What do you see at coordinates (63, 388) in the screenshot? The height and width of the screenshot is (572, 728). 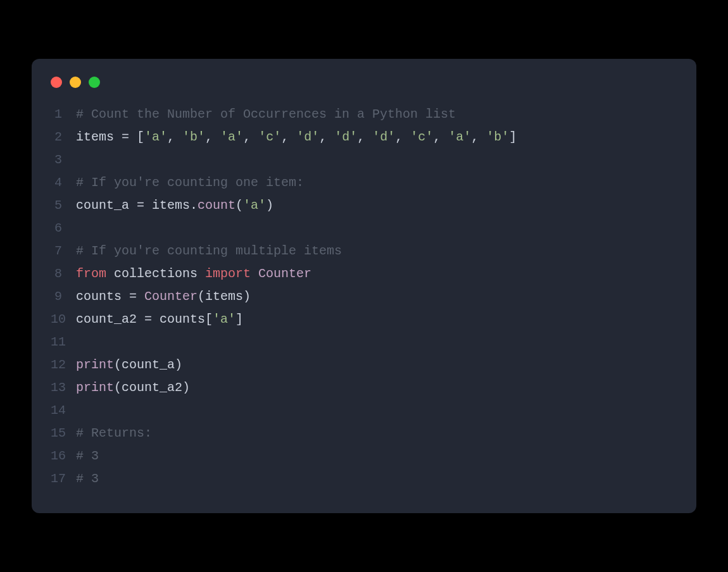 I see `line-number: 13` at bounding box center [63, 388].